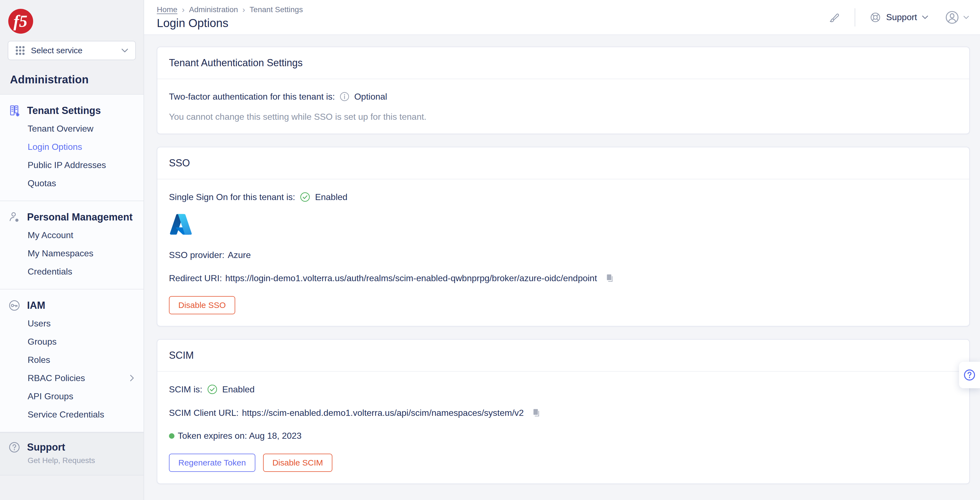  What do you see at coordinates (46, 447) in the screenshot?
I see `support-title: Support` at bounding box center [46, 447].